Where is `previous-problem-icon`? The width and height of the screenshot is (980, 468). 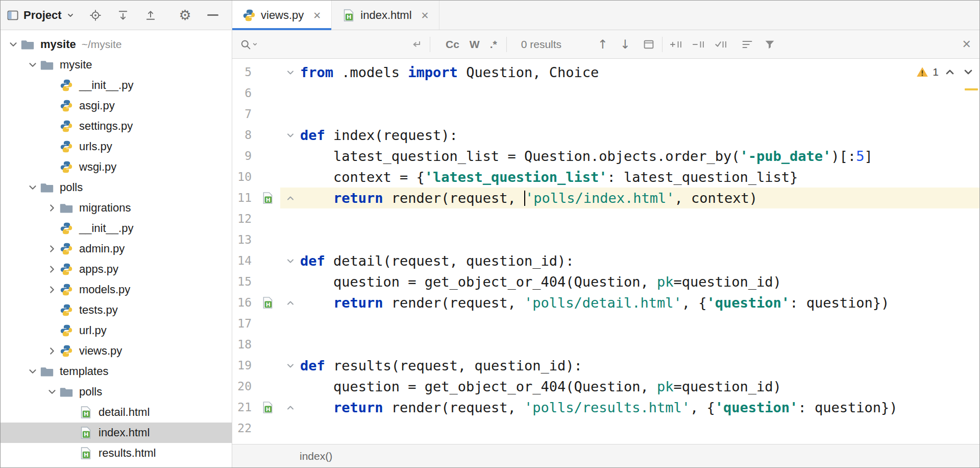 previous-problem-icon is located at coordinates (950, 72).